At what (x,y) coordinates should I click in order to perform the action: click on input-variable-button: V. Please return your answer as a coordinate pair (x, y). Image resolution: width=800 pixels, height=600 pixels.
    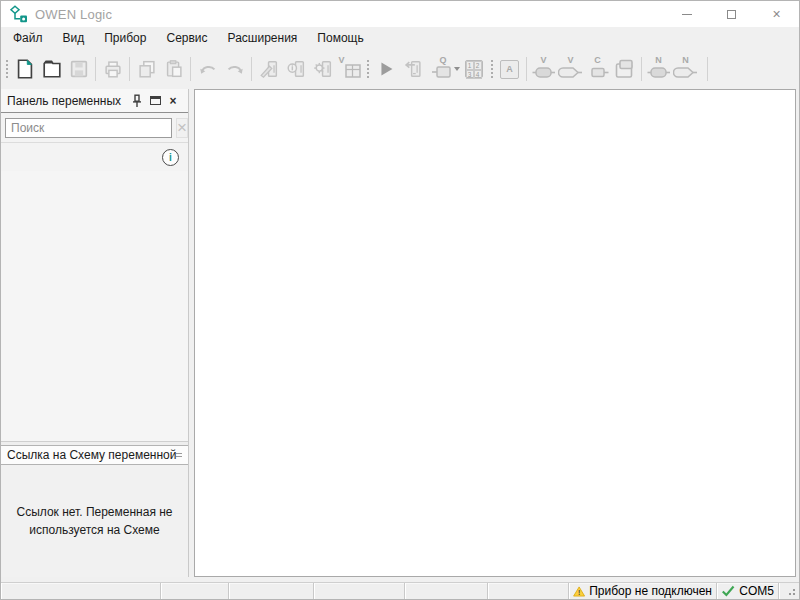
    Looking at the image, I should click on (544, 69).